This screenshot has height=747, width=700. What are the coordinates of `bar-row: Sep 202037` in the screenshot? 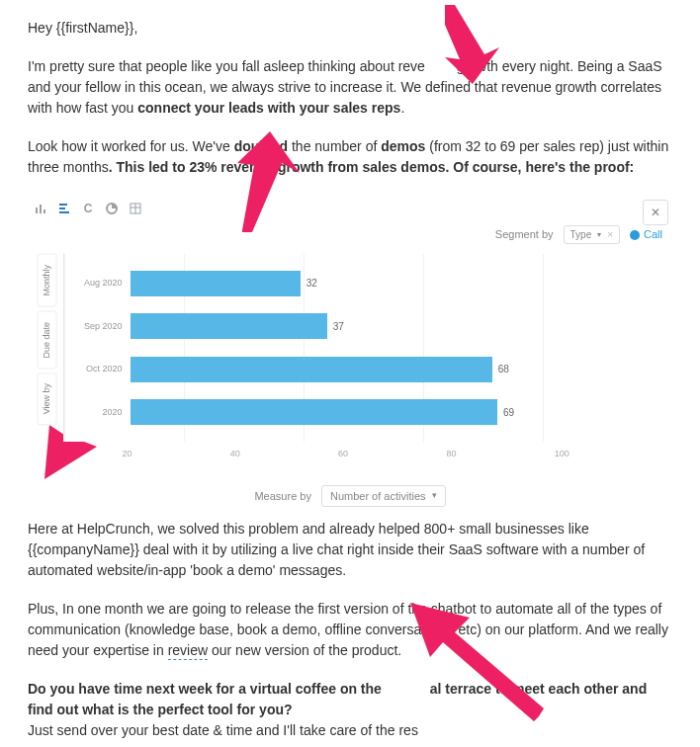 It's located at (364, 326).